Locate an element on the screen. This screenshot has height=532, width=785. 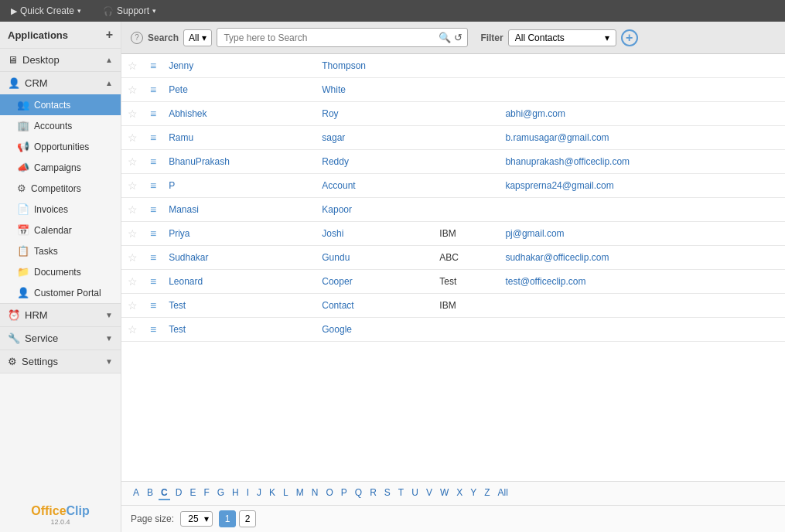
alpha-letter-s: S is located at coordinates (387, 493).